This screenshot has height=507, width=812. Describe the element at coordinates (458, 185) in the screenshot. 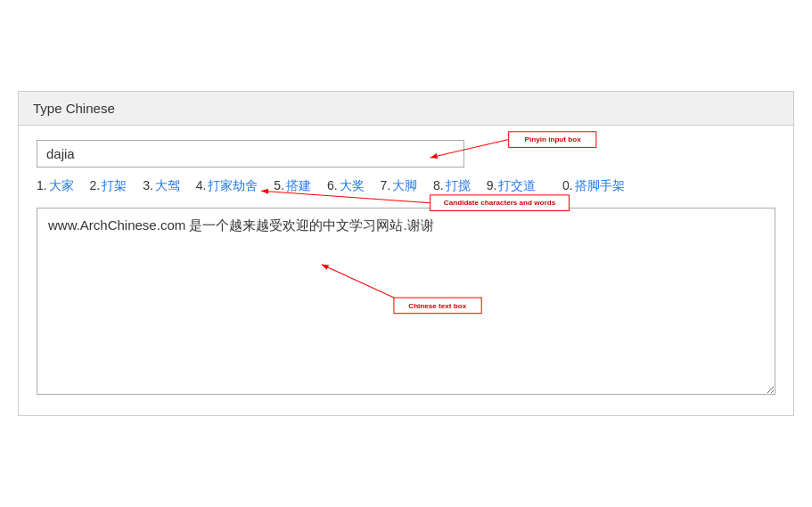

I see `candidate-8: 打搅` at that location.